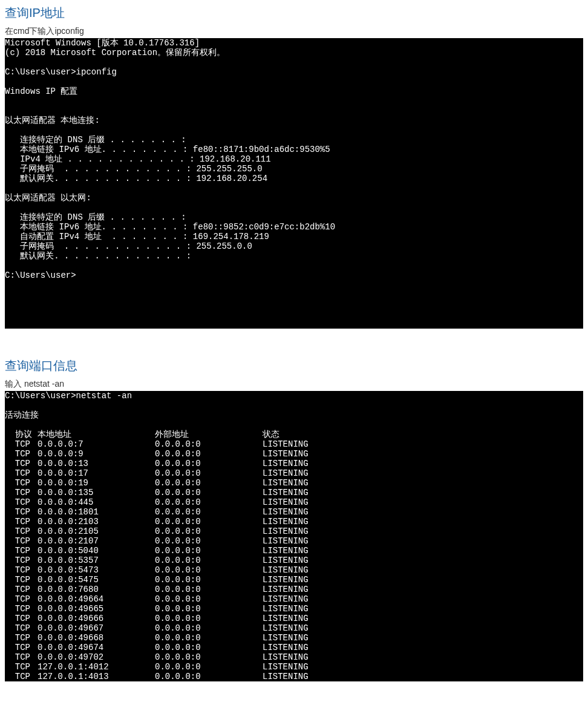  Describe the element at coordinates (136, 179) in the screenshot. I see `term-line: 默认网关. . . . . . . . . . . . . : 192.168.…` at that location.